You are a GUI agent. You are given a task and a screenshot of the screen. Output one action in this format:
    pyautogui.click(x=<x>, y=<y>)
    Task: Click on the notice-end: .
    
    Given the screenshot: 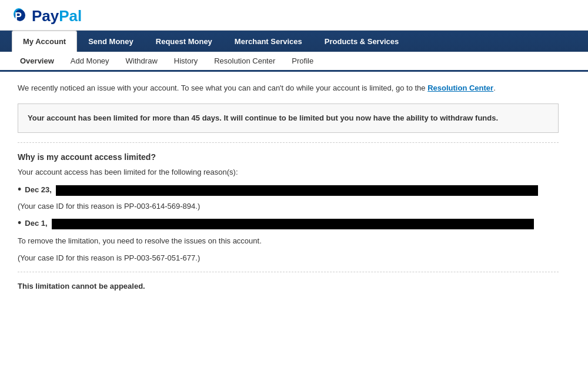 What is the action you would take?
    pyautogui.click(x=495, y=88)
    